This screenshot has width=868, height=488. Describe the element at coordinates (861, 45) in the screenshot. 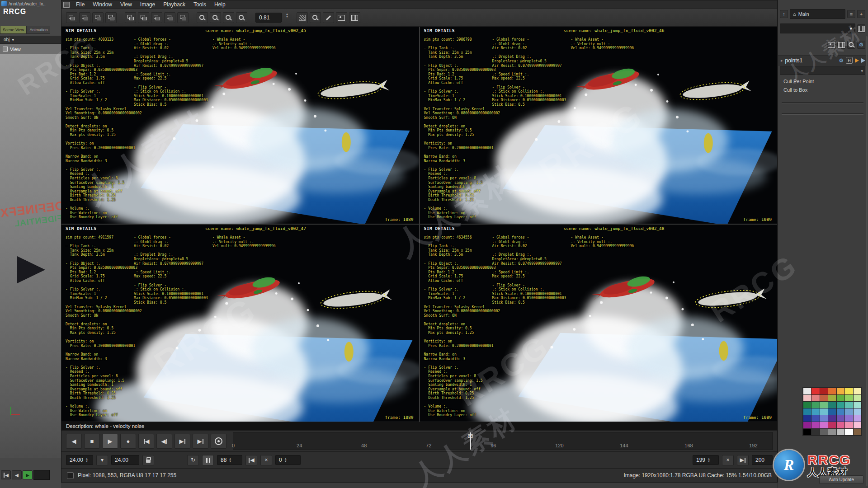

I see `settings-gear-icon: ⚙` at that location.